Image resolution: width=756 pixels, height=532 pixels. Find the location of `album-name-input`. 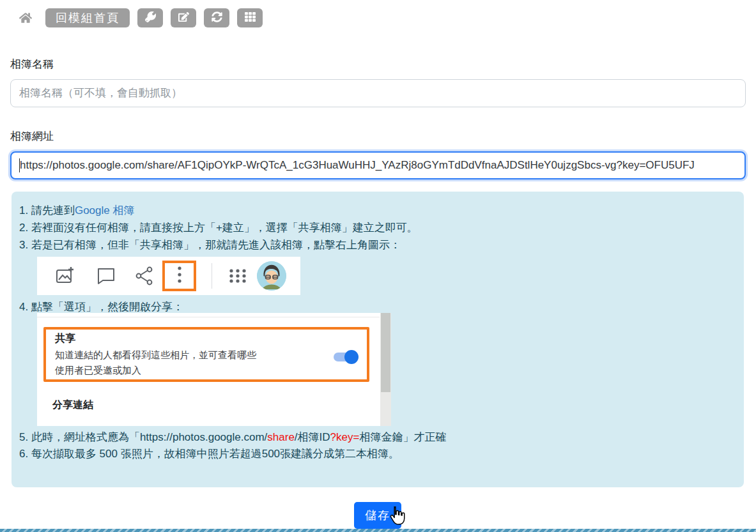

album-name-input is located at coordinates (378, 93).